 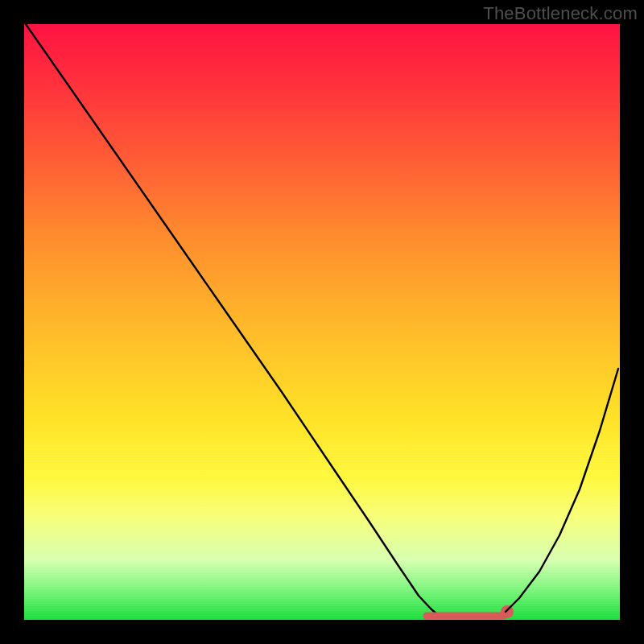 What do you see at coordinates (562, 490) in the screenshot?
I see `curve-right-limb` at bounding box center [562, 490].